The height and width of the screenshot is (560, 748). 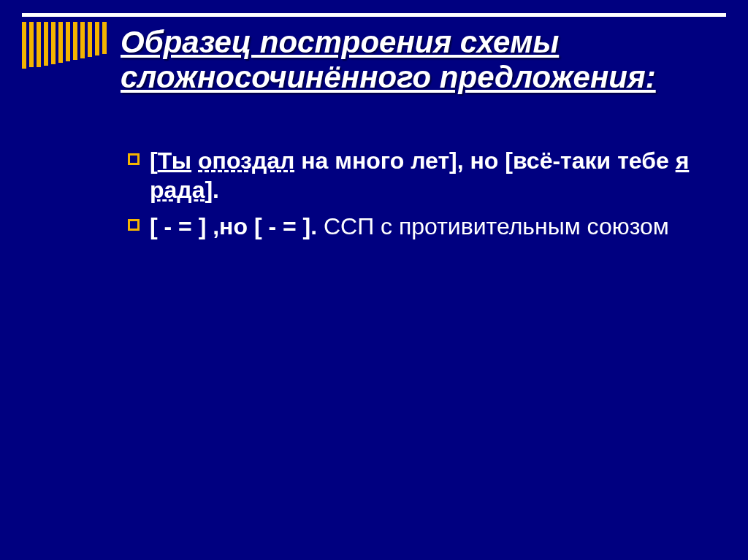 What do you see at coordinates (493, 226) in the screenshot?
I see `scheme-tail: ССП с противительным союзом` at bounding box center [493, 226].